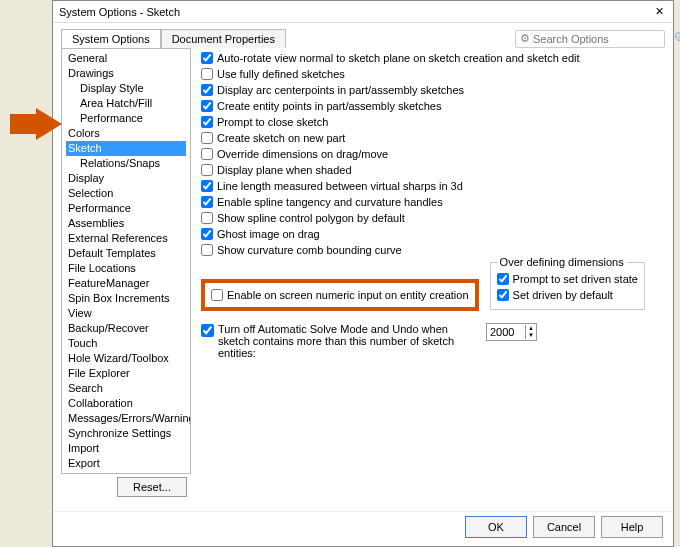 This screenshot has height=547, width=680. I want to click on option-label: Ghost image on drag, so click(268, 234).